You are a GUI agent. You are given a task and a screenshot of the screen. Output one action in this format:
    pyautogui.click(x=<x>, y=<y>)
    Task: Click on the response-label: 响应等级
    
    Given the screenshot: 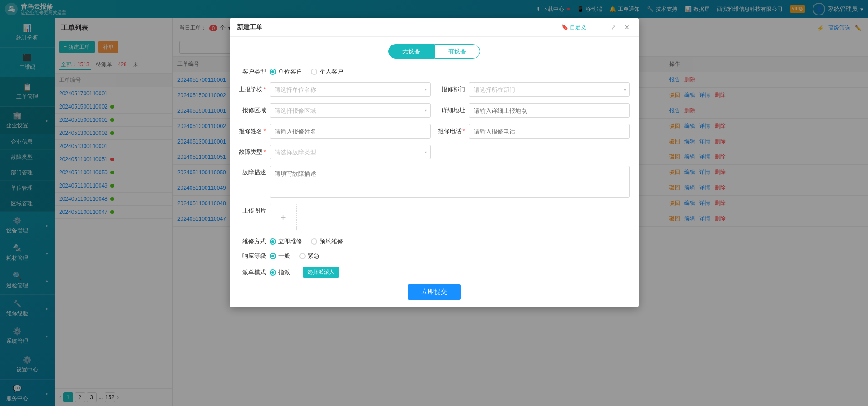 What is the action you would take?
    pyautogui.click(x=252, y=256)
    